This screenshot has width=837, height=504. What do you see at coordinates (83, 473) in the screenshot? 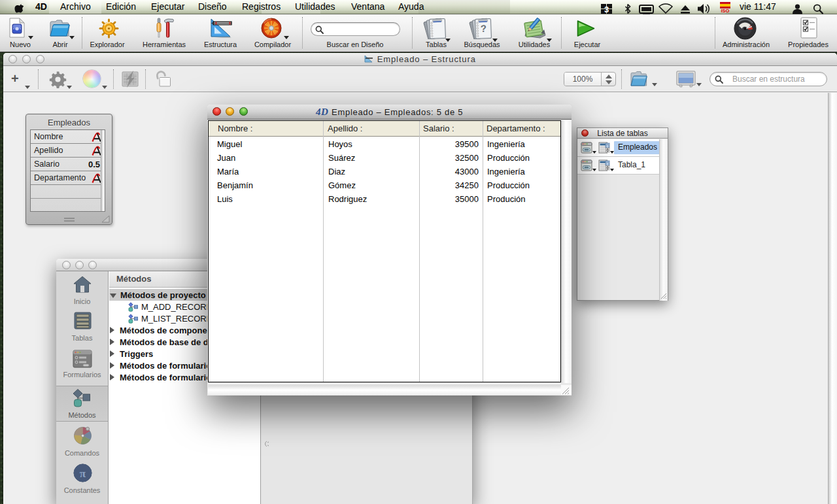
I see `svg-text: π` at bounding box center [83, 473].